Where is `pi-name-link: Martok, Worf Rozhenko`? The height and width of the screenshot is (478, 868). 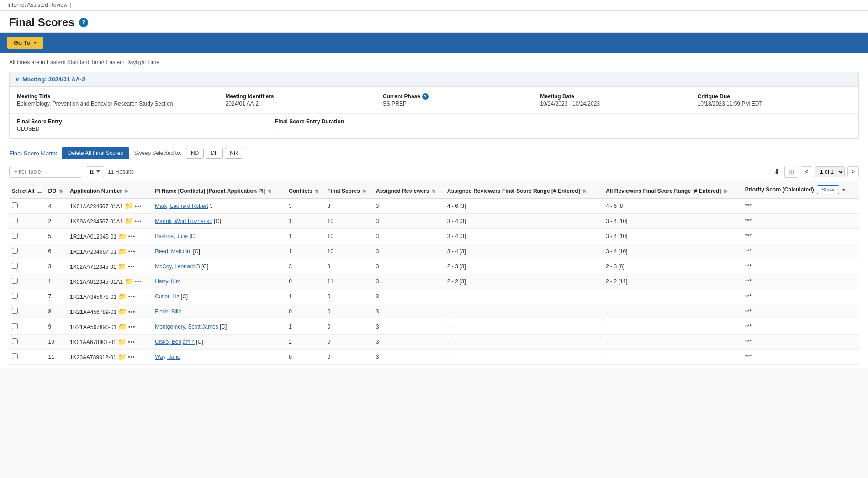
pi-name-link: Martok, Worf Rozhenko is located at coordinates (184, 221).